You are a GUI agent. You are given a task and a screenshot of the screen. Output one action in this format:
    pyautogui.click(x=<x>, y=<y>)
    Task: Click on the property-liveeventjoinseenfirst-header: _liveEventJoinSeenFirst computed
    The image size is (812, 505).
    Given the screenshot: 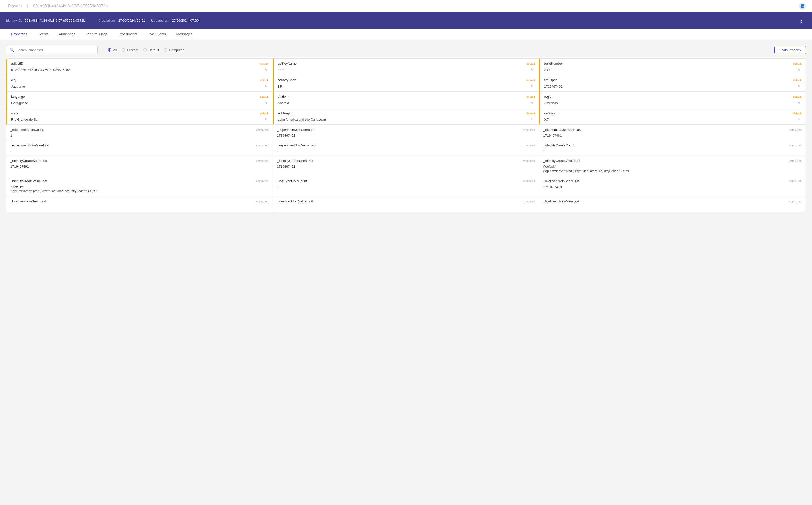 What is the action you would take?
    pyautogui.click(x=672, y=181)
    